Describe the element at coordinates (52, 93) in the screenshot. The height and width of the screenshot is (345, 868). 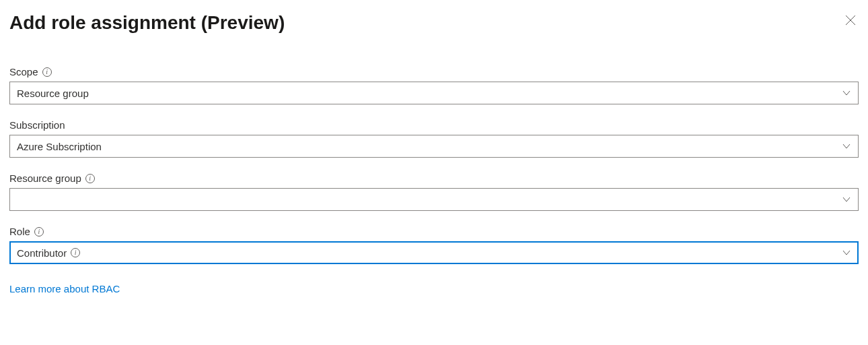
I see `scope-value-text: Resource group` at that location.